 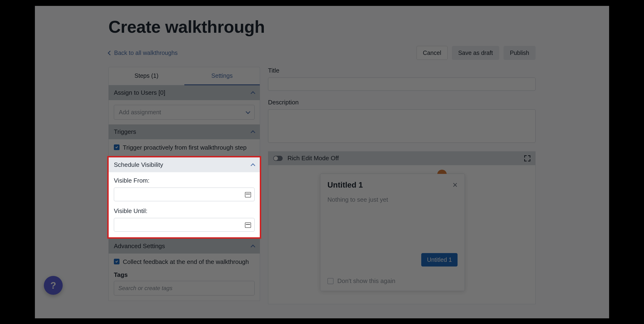 I want to click on tags-label: Tags, so click(x=184, y=275).